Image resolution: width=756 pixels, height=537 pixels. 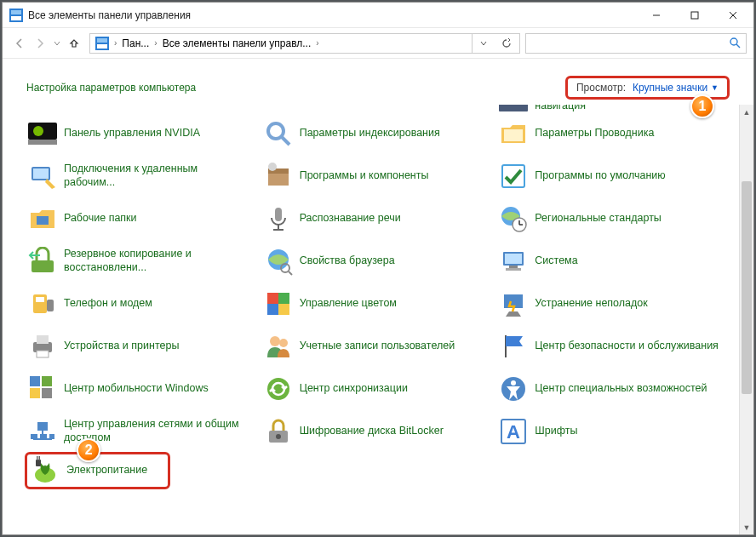 What do you see at coordinates (747, 288) in the screenshot?
I see `scroll-thumb` at bounding box center [747, 288].